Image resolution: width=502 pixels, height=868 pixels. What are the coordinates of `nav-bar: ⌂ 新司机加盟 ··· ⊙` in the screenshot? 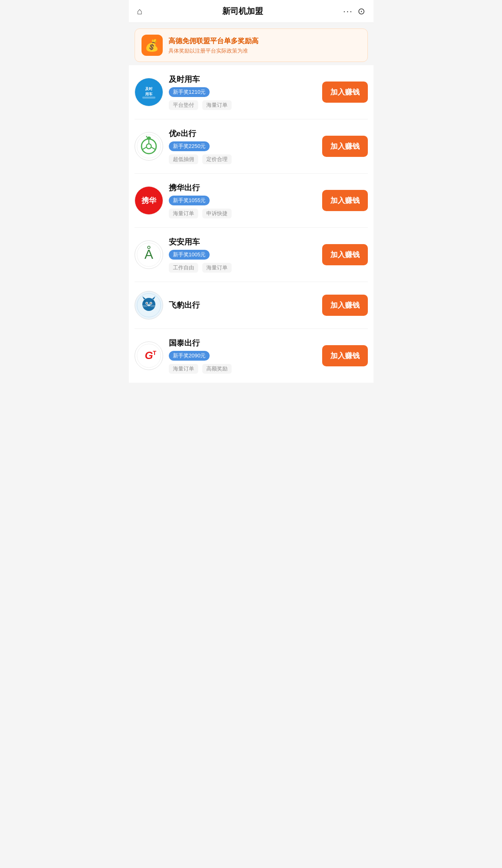 It's located at (251, 11).